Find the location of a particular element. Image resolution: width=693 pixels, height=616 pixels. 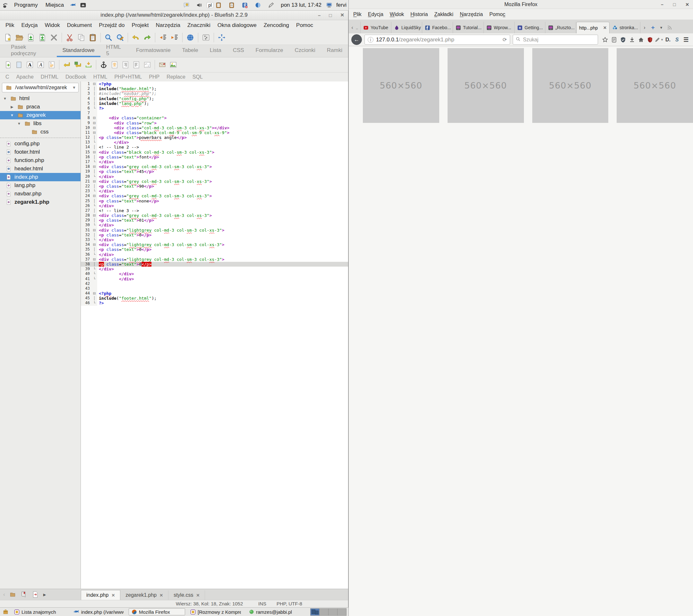

quickbar-tab-formularze: Formularze is located at coordinates (270, 51).